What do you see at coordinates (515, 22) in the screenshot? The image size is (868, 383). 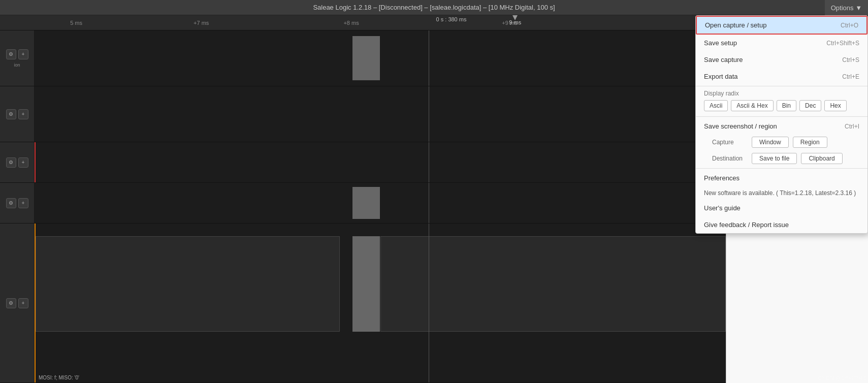 I see `cursor-time-label: 9 ms` at bounding box center [515, 22].